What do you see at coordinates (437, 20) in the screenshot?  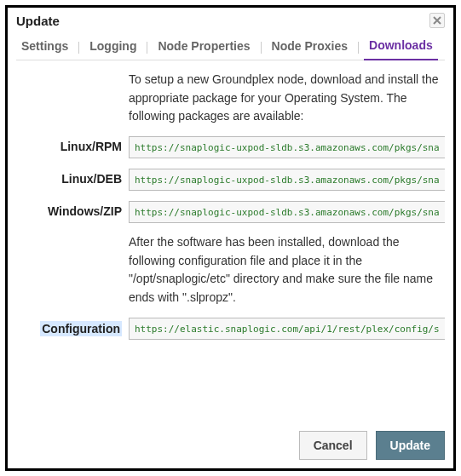 I see `close-icon` at bounding box center [437, 20].